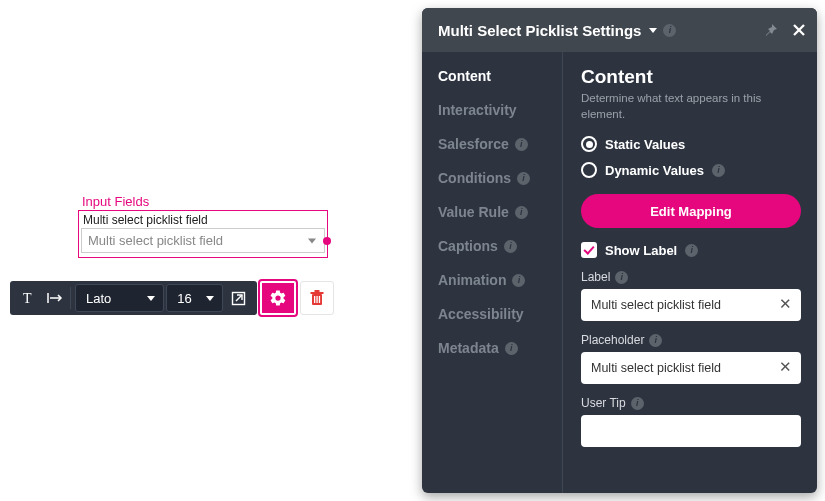 This screenshot has width=825, height=501. I want to click on settings-button, so click(278, 298).